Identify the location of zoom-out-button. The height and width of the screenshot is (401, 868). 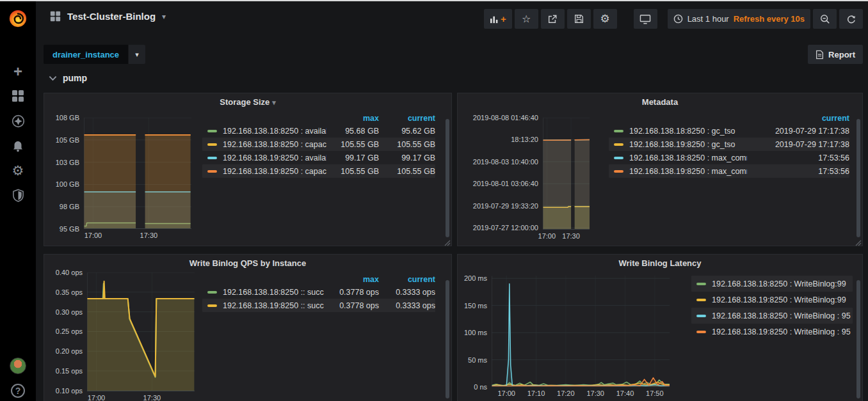
(824, 19).